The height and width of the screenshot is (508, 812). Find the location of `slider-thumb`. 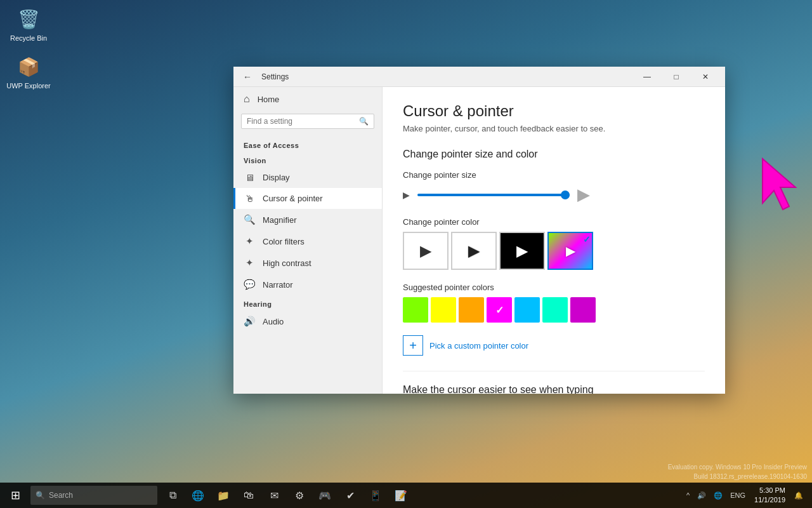

slider-thumb is located at coordinates (565, 195).